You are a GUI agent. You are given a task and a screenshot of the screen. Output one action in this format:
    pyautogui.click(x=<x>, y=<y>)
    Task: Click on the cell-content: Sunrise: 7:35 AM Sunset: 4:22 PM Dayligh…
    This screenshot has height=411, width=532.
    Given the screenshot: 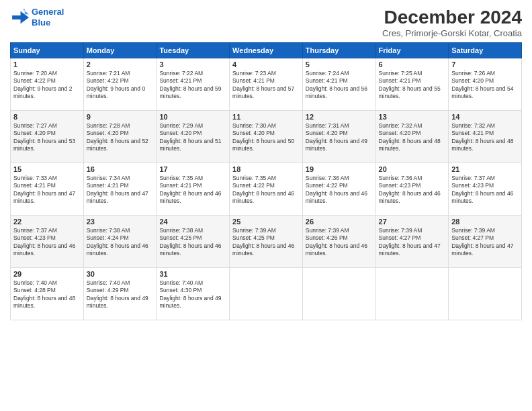 What is the action you would take?
    pyautogui.click(x=266, y=190)
    